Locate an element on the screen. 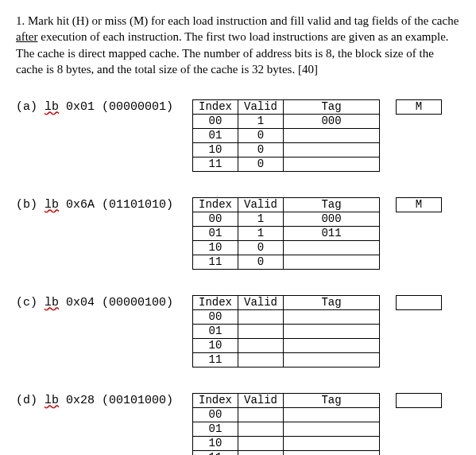  problem-block: (b) lb 0x6A (01101010) Index Valid Tag 0… is located at coordinates (238, 234).